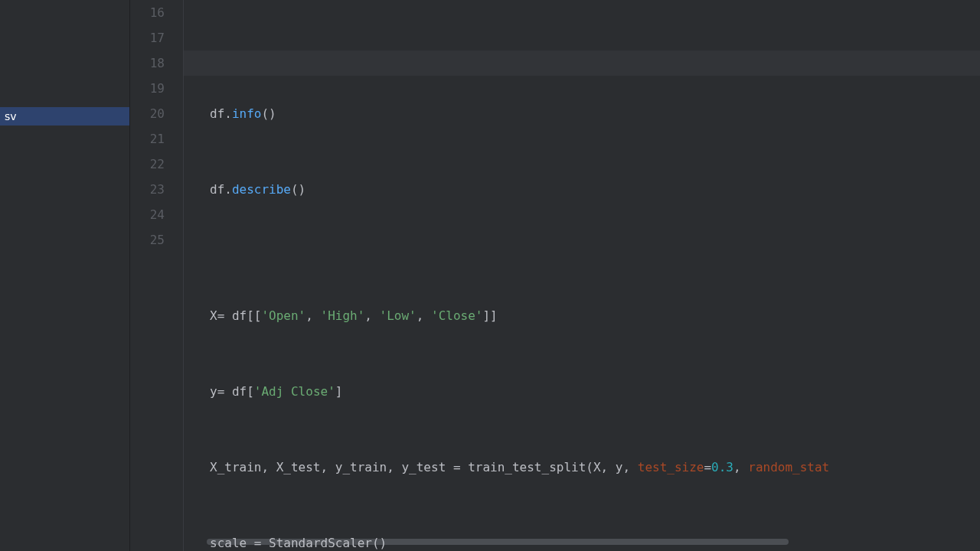 This screenshot has height=551, width=980. What do you see at coordinates (64, 116) in the screenshot?
I see `sidebar-file-item: sv` at bounding box center [64, 116].